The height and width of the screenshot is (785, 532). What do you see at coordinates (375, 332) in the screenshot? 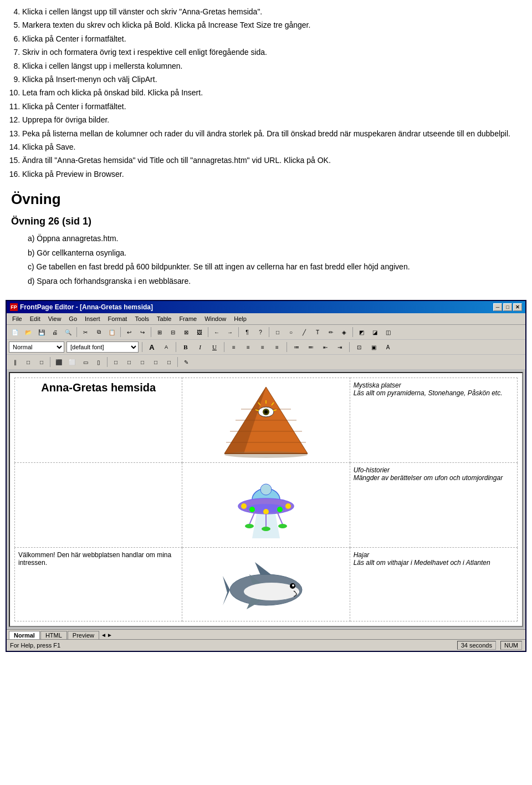
I see `tb-extra2: ◪` at bounding box center [375, 332].